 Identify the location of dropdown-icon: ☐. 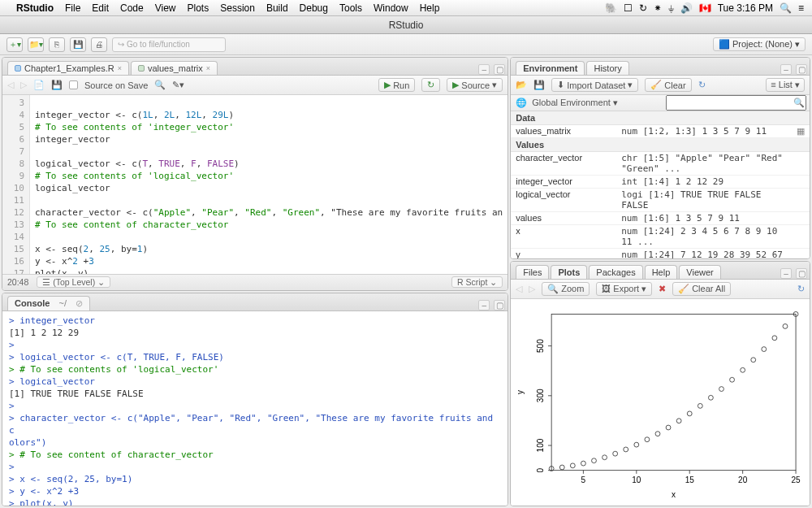
(628, 8).